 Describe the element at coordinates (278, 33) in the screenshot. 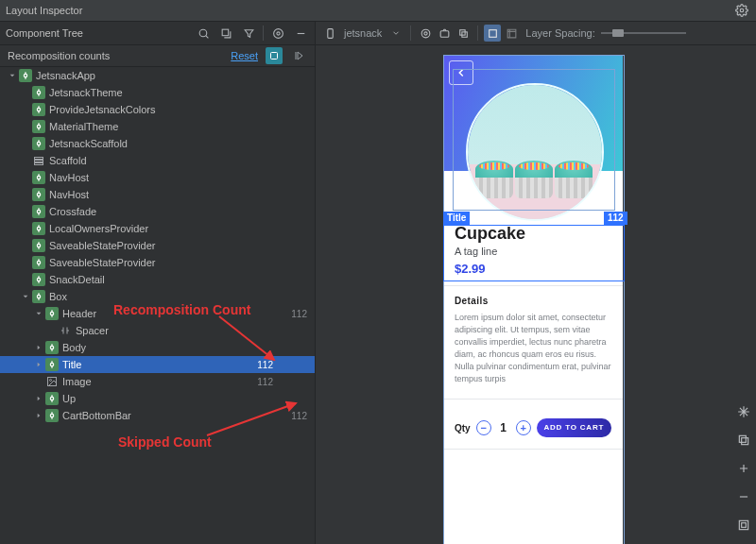

I see `settings-icon` at that location.